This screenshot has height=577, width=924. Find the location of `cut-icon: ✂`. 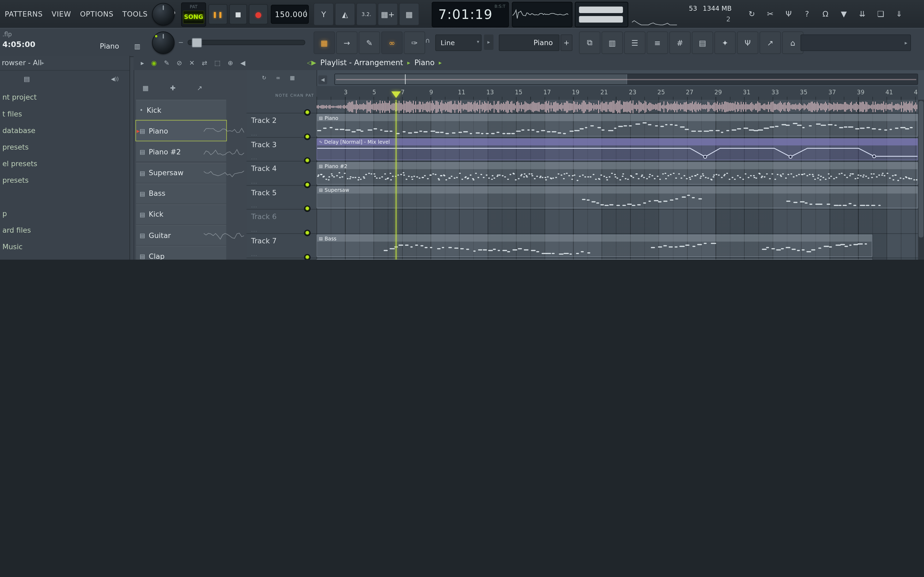

cut-icon: ✂ is located at coordinates (771, 14).